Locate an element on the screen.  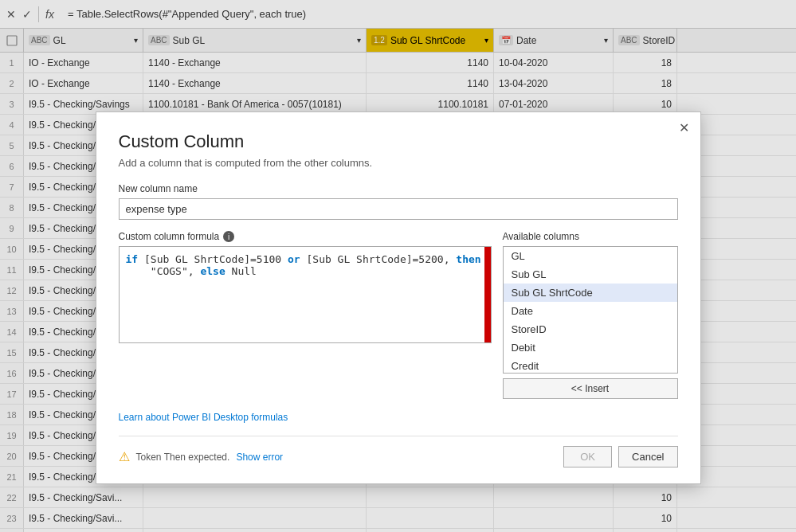
avail-col-item: Credit is located at coordinates (590, 365).